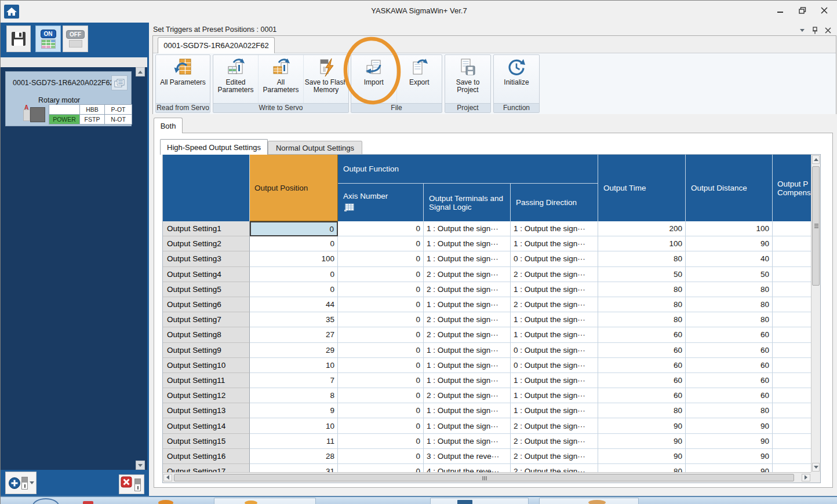 This screenshot has height=504, width=837. What do you see at coordinates (294, 411) in the screenshot?
I see `cell-position: 9` at bounding box center [294, 411].